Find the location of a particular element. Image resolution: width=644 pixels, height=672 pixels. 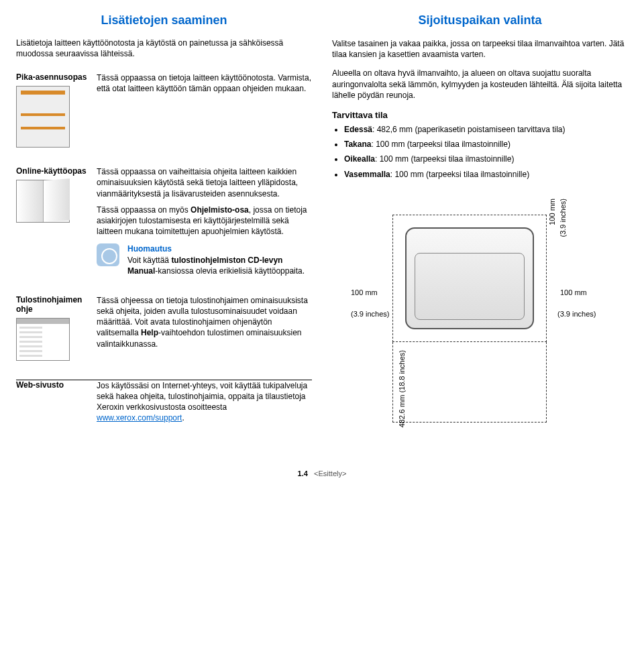

heading-right: Sijoituspaikan valinta is located at coordinates (480, 20).